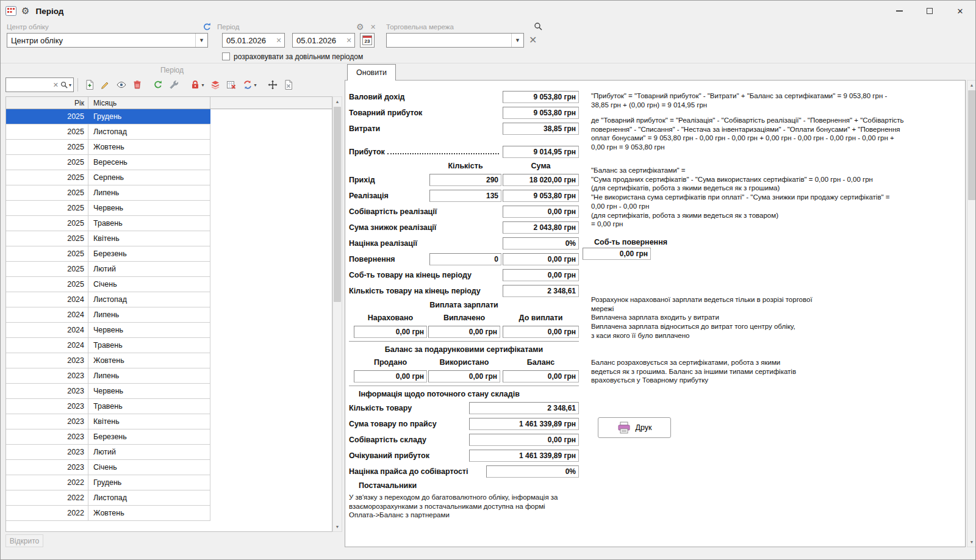 The image size is (976, 560). Describe the element at coordinates (215, 85) in the screenshot. I see `layers-icon` at that location.